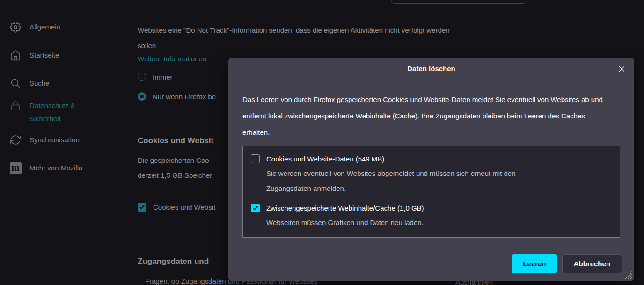  What do you see at coordinates (431, 175) in the screenshot?
I see `option-cookies: Cookies und Website-Daten (549 MB) Sie w…` at bounding box center [431, 175].